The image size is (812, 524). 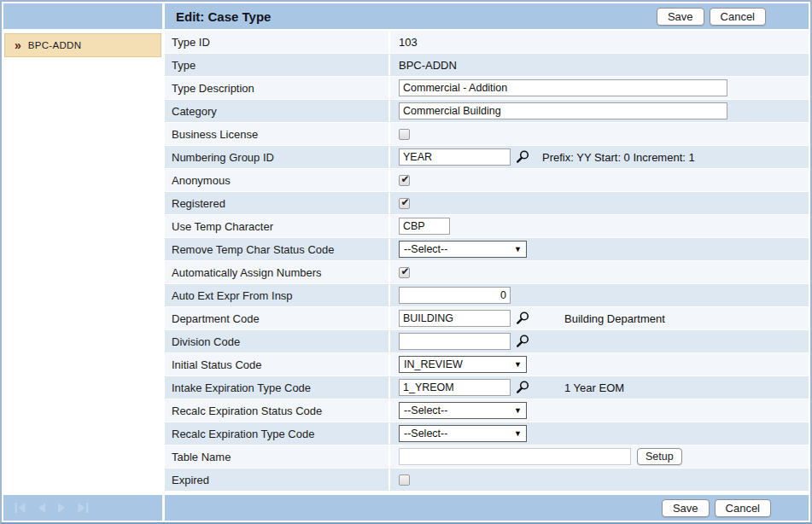 I want to click on form-row-recalc-expiration-type: Recalc Expiration Type Code --Select-- ▼, so click(x=487, y=434).